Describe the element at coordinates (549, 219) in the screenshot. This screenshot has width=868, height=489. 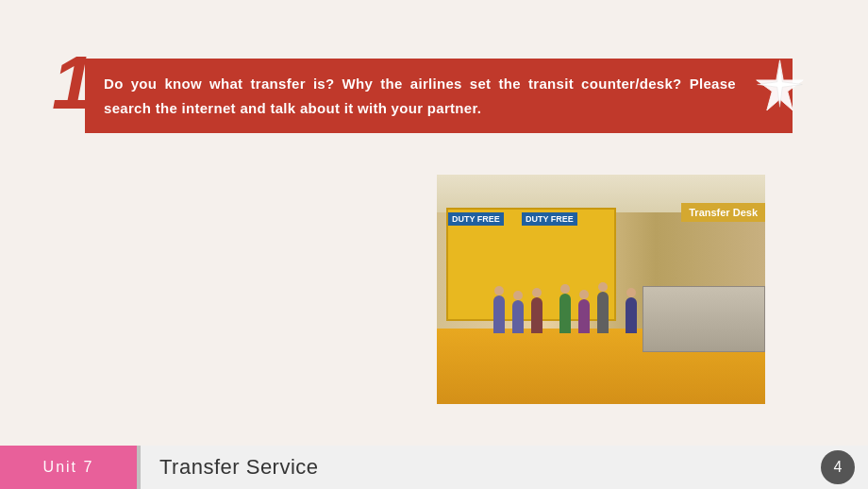
I see `duty-free-sign2: DUTY FREE` at that location.